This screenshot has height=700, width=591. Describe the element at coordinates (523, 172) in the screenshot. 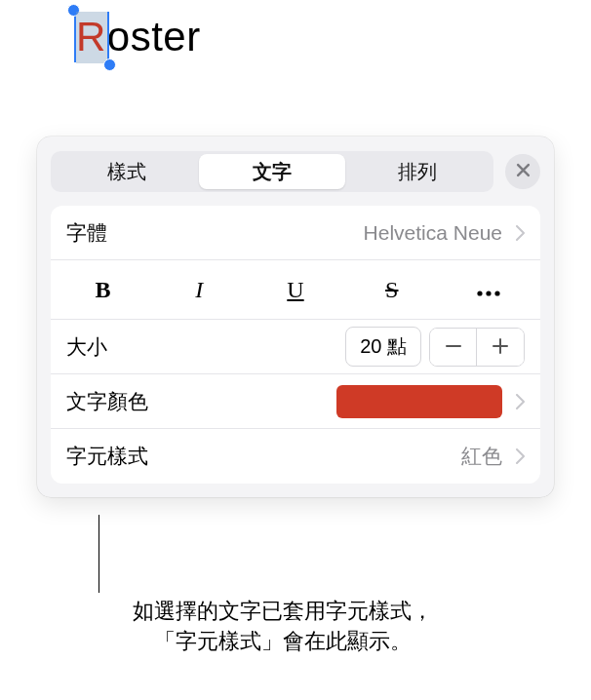

I see `close-icon` at that location.